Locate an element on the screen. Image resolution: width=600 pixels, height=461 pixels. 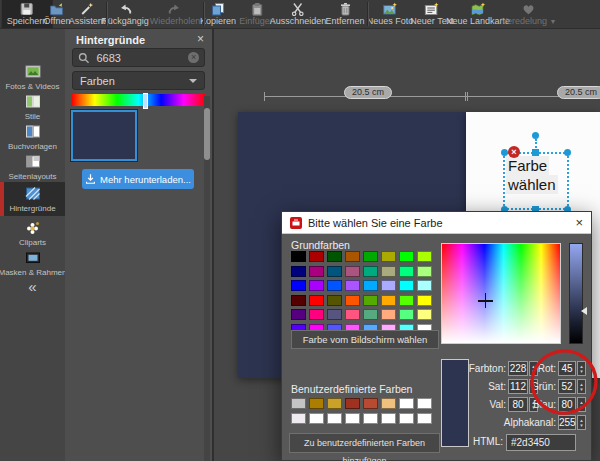
rotation-handle is located at coordinates (536, 136).